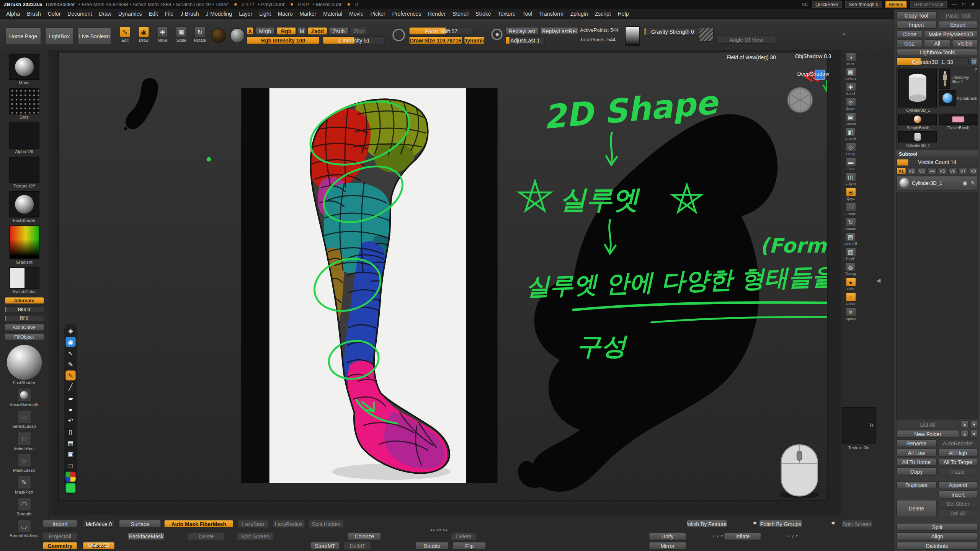 This screenshot has width=980, height=551. What do you see at coordinates (859, 448) in the screenshot?
I see `texture-on-label: Texture On` at bounding box center [859, 448].